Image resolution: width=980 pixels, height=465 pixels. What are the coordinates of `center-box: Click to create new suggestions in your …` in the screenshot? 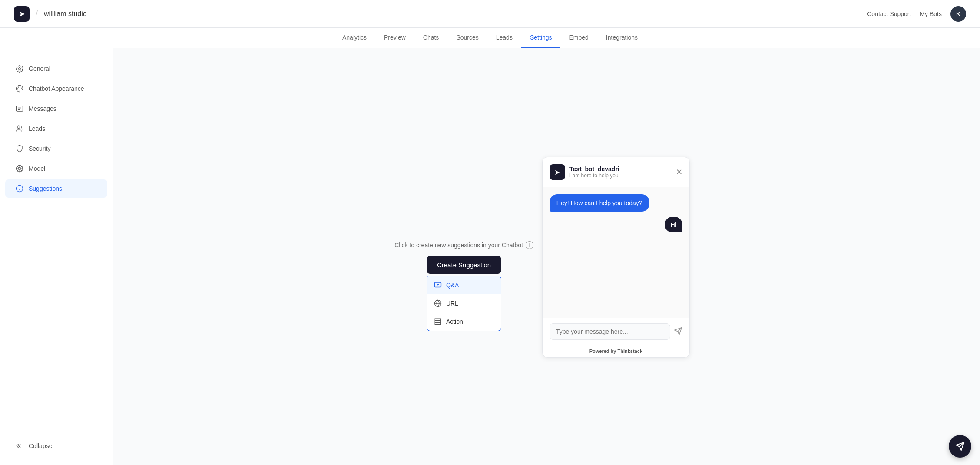 It's located at (464, 257).